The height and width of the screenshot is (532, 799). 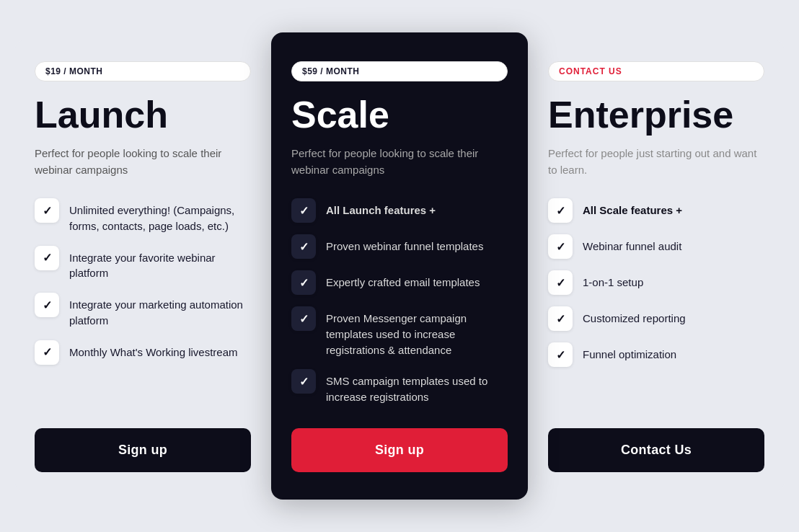 What do you see at coordinates (632, 244) in the screenshot?
I see `feature-text: Webinar funnel audit` at bounding box center [632, 244].